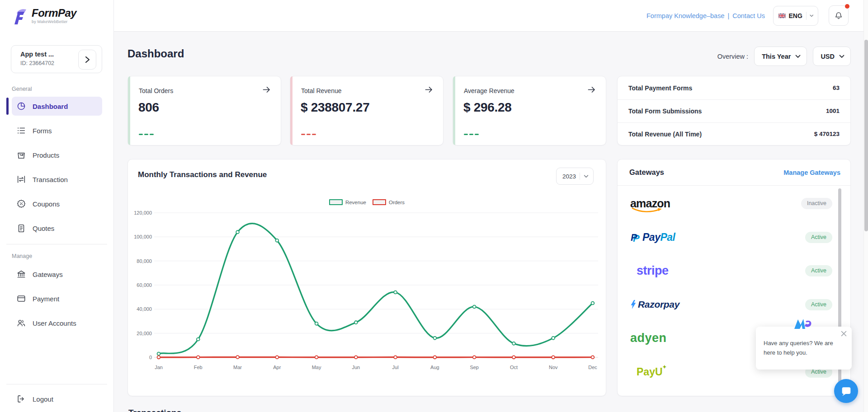  Describe the element at coordinates (804, 348) in the screenshot. I see `chat-message: Have any queries? We are here to help yo…` at that location.